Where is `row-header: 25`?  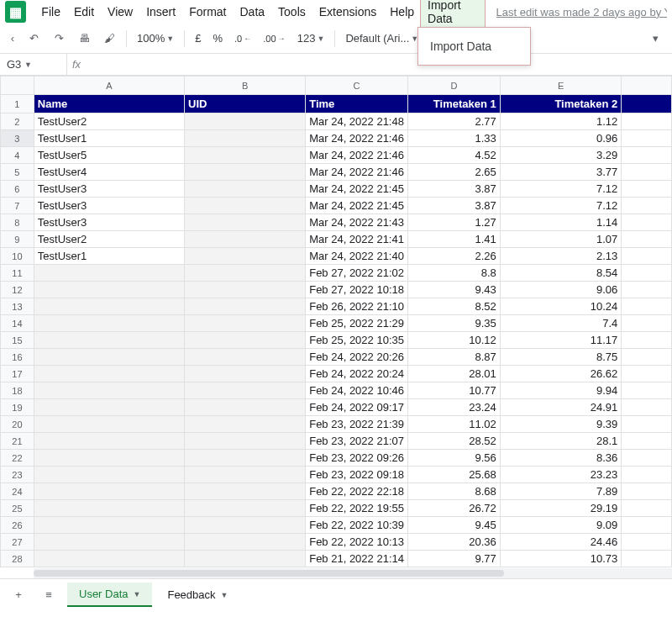 row-header: 25 is located at coordinates (18, 509).